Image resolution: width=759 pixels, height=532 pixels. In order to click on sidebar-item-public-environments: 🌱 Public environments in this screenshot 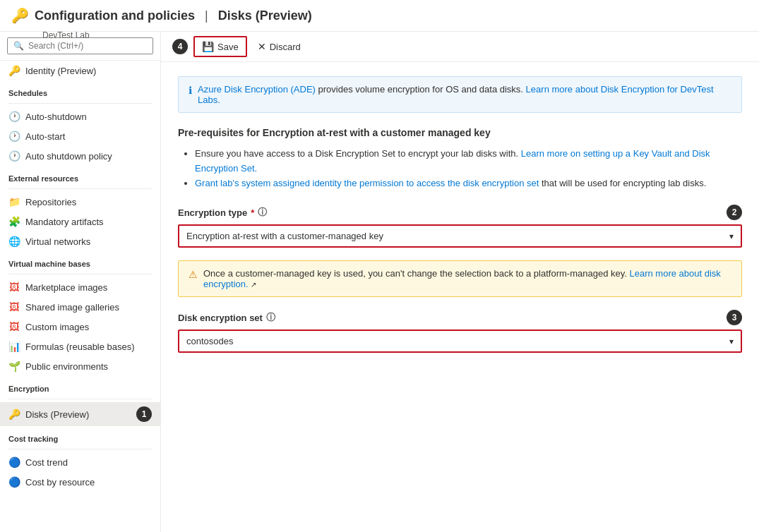, I will do `click(80, 366)`.